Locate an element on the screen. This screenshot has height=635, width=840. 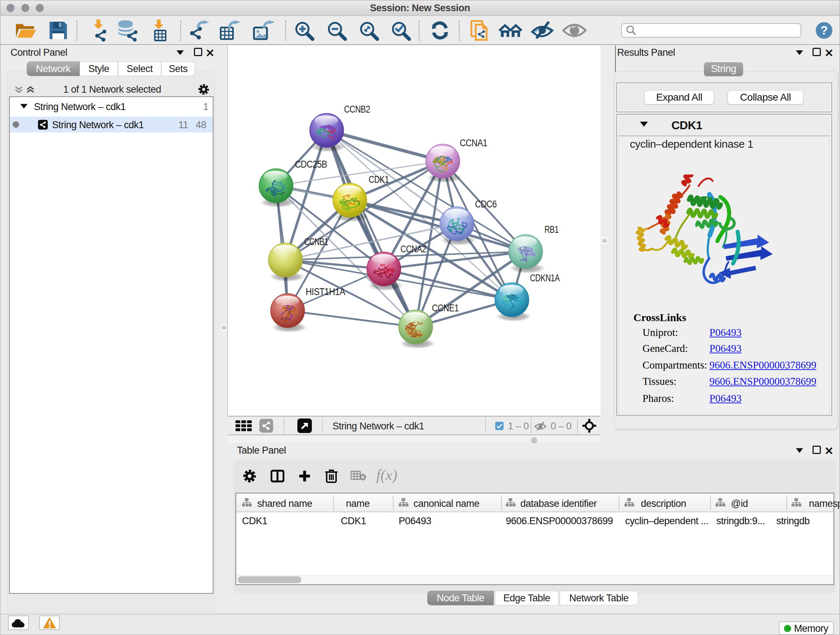
svg-text: RB1 is located at coordinates (551, 230).